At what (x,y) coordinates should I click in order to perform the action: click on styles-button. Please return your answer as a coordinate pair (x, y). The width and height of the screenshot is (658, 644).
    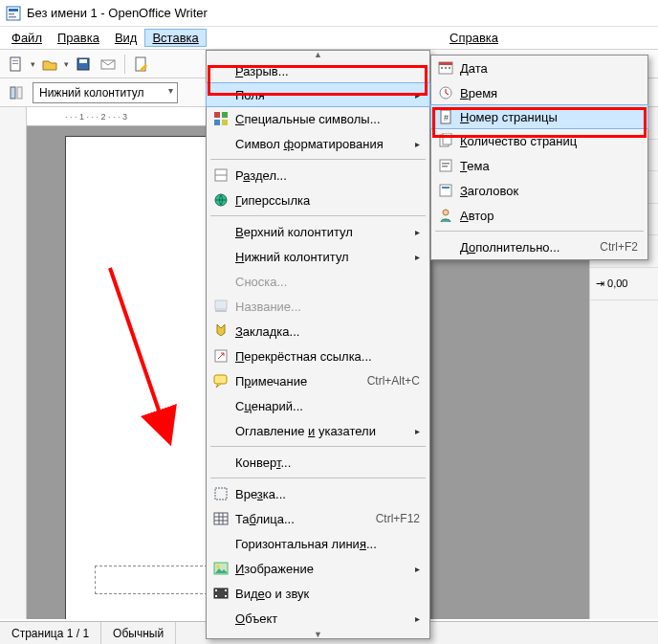
    Looking at the image, I should click on (16, 93).